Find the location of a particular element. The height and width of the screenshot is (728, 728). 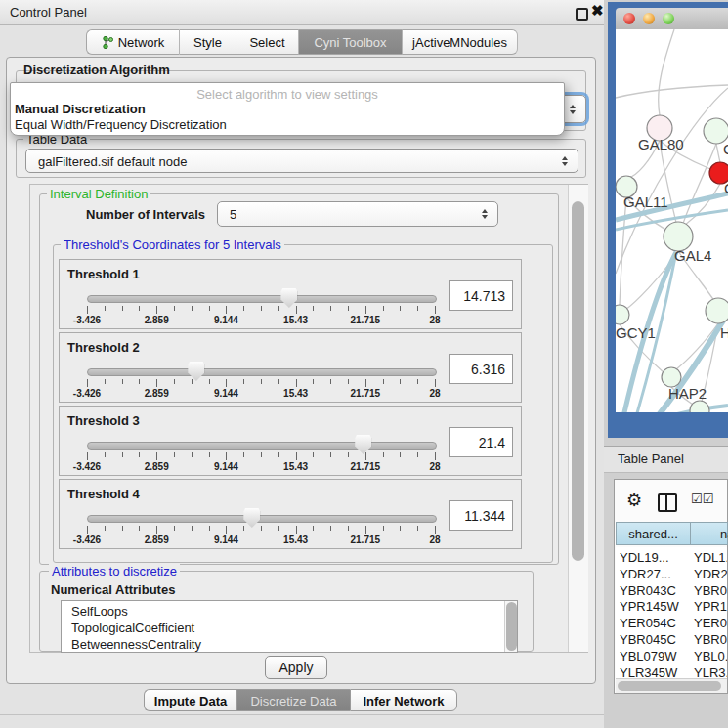

numerical-attributes-list: SelfLoopsTopologicalCoefficientBetweenne… is located at coordinates (289, 626).